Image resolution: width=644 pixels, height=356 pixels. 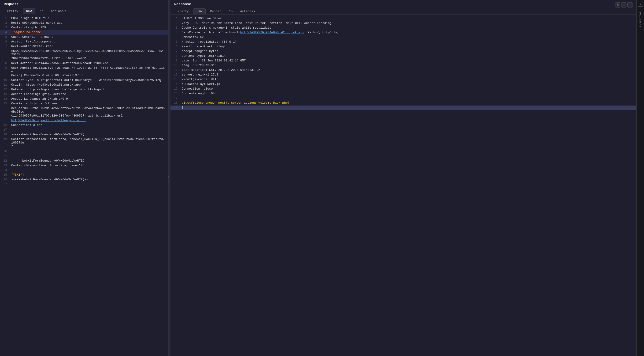 What do you see at coordinates (404, 108) in the screenshot?
I see `table-row: 19` at bounding box center [404, 108].